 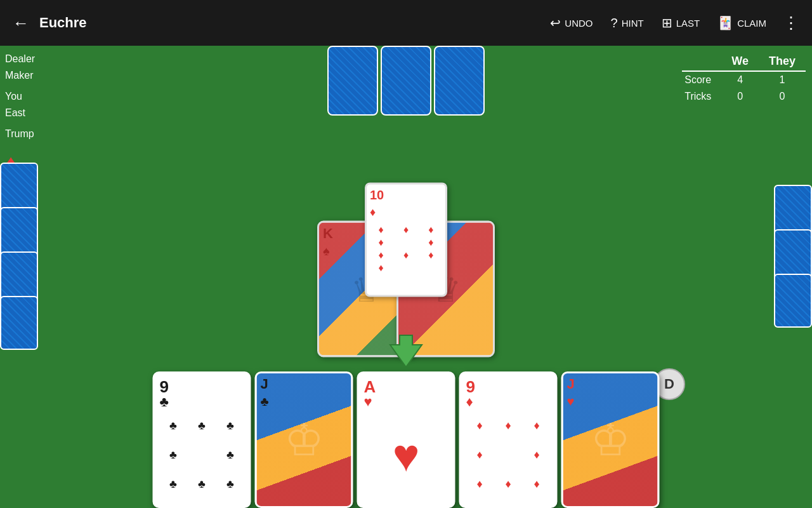 I want to click on you-east-label: YouEast, so click(x=20, y=104).